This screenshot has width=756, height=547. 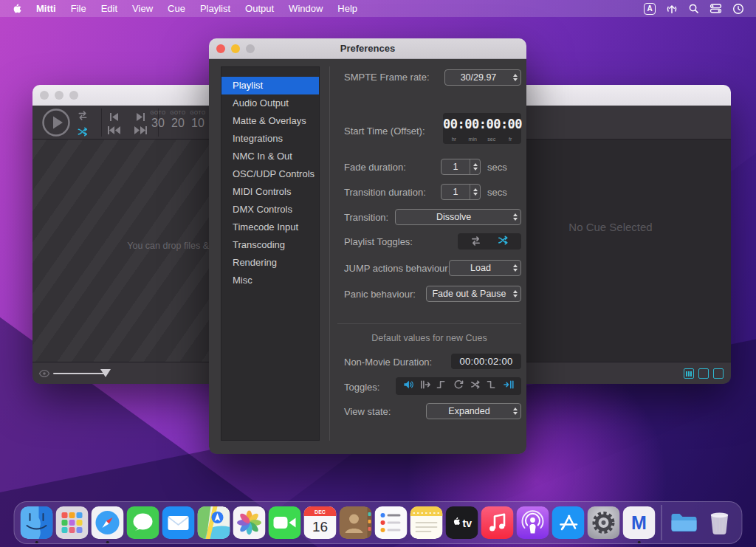 I want to click on dock-messages-icon, so click(x=143, y=523).